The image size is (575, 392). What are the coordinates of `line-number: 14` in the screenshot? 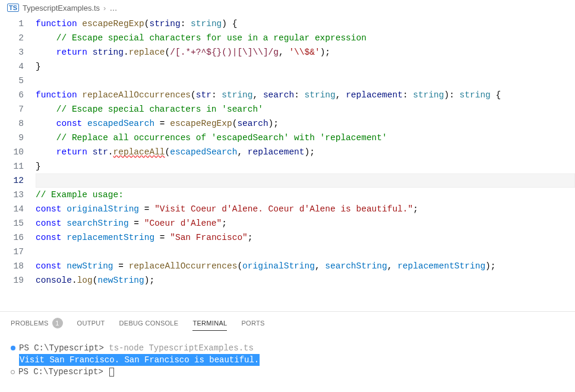 It's located at (12, 209).